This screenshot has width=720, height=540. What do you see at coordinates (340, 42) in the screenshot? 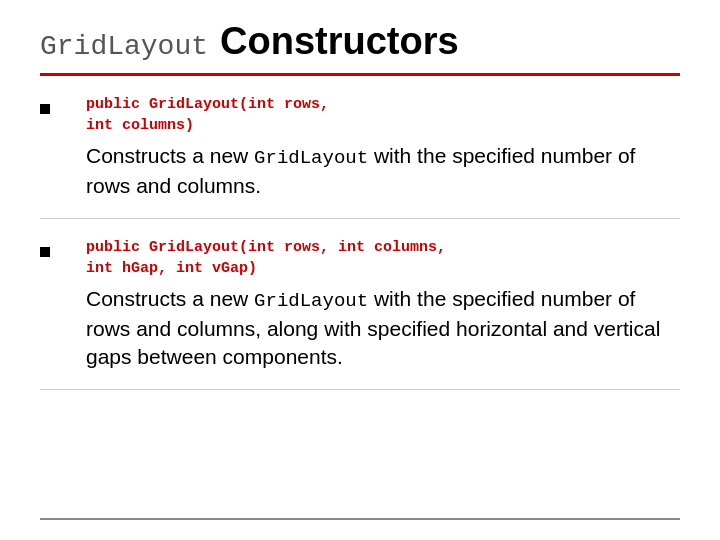
I see `header-title: Constructors` at bounding box center [340, 42].